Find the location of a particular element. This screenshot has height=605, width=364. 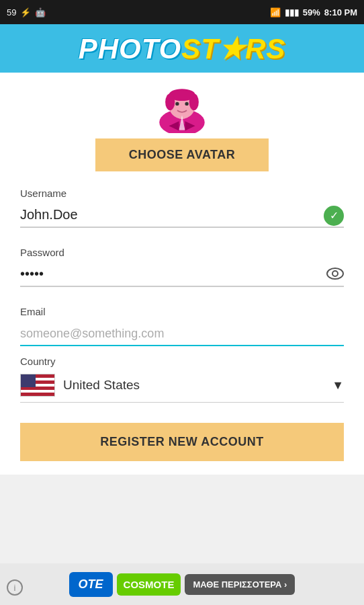

choose-avatar-button: CHOOSE AVATAR is located at coordinates (183, 155).